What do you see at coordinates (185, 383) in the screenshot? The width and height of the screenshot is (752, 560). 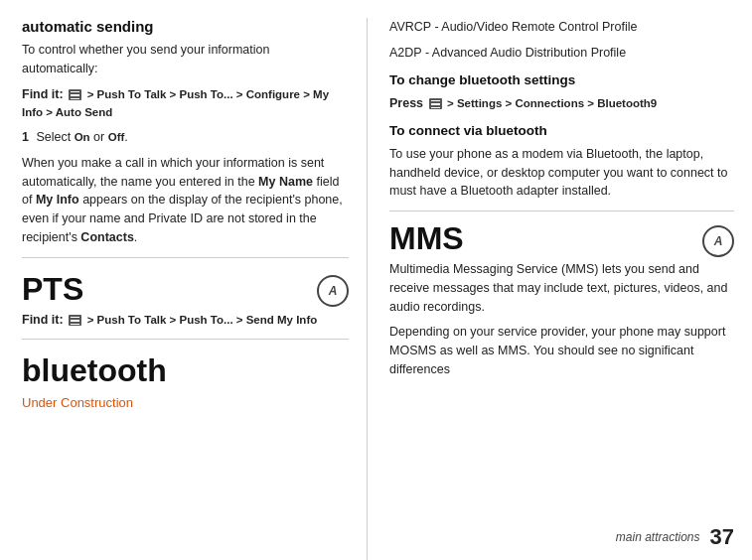 I see `bluetooth-section: bluetooth Under Construction` at bounding box center [185, 383].